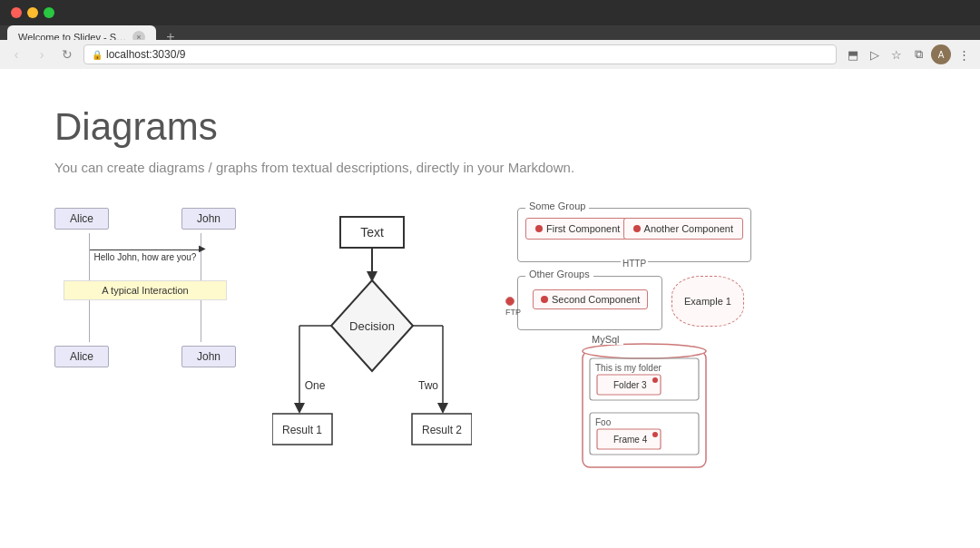 The image size is (980, 548). I want to click on maximize-button, so click(49, 13).